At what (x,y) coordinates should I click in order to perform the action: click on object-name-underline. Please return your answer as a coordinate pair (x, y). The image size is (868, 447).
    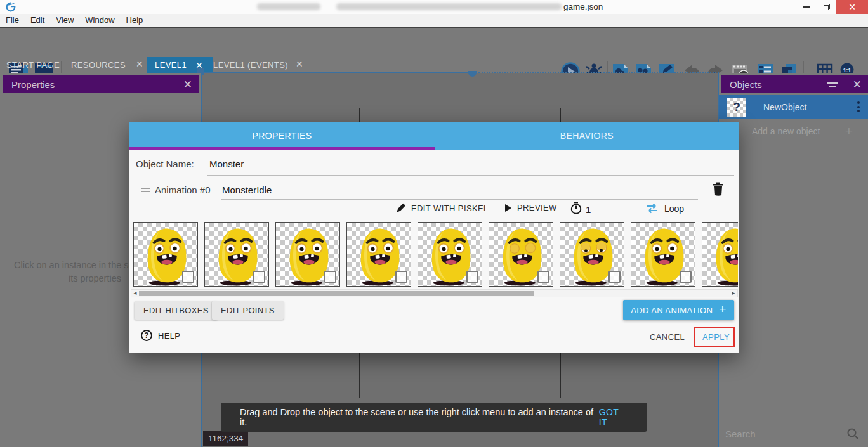
    Looking at the image, I should click on (471, 175).